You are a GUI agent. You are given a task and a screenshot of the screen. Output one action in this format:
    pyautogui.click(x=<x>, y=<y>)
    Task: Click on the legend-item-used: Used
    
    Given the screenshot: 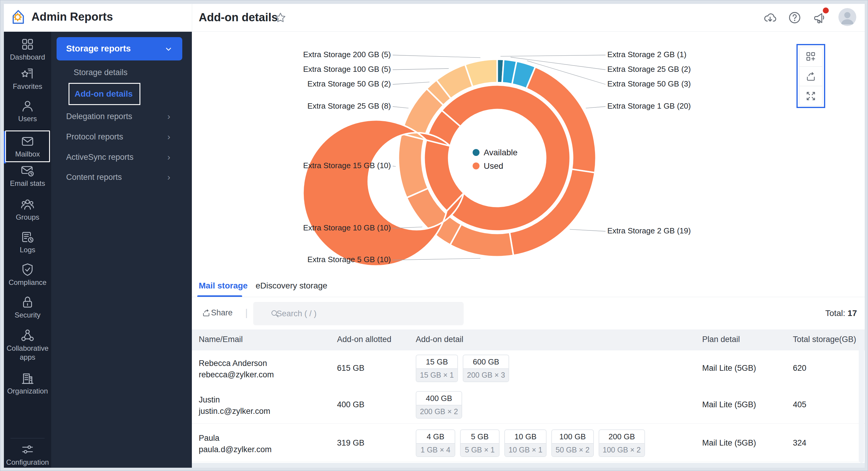 What is the action you would take?
    pyautogui.click(x=509, y=166)
    